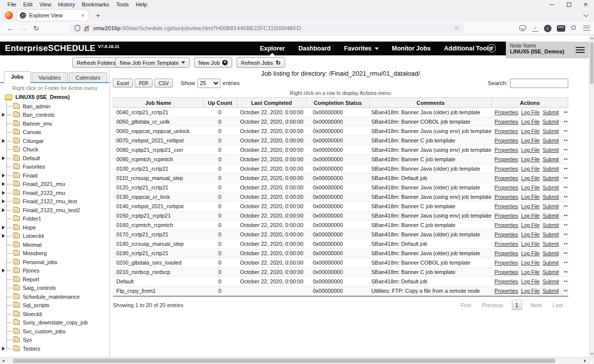 Image resolution: width=594 pixels, height=364 pixels. Describe the element at coordinates (10, 28) in the screenshot. I see `back-icon: ←` at that location.